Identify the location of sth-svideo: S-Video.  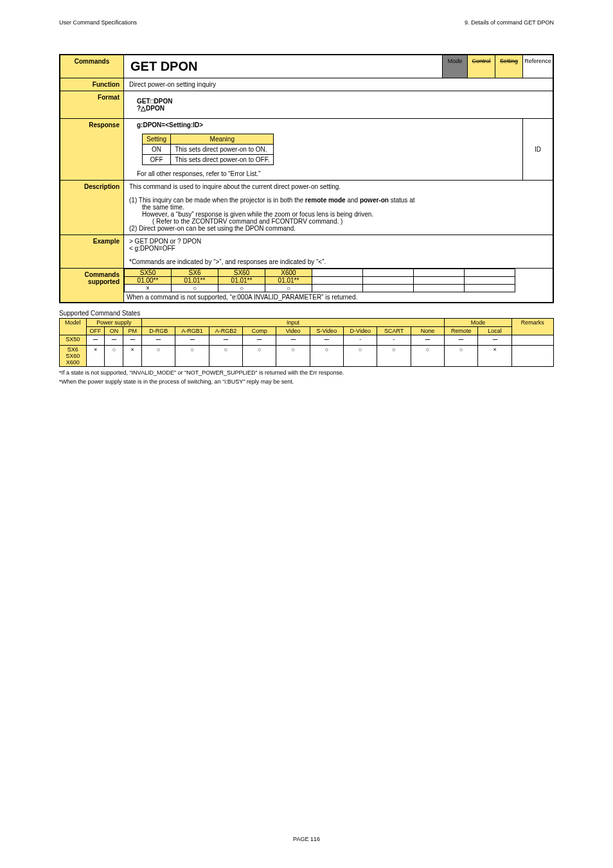
(326, 332).